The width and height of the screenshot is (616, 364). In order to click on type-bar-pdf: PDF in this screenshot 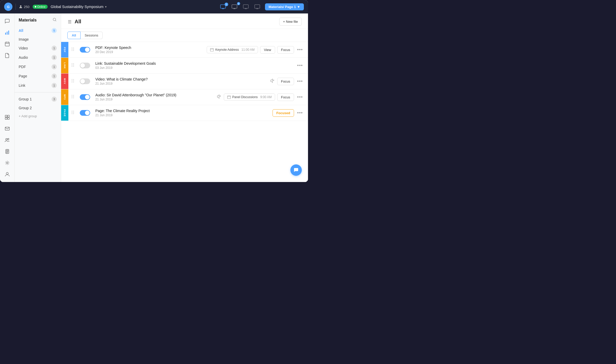, I will do `click(65, 50)`.